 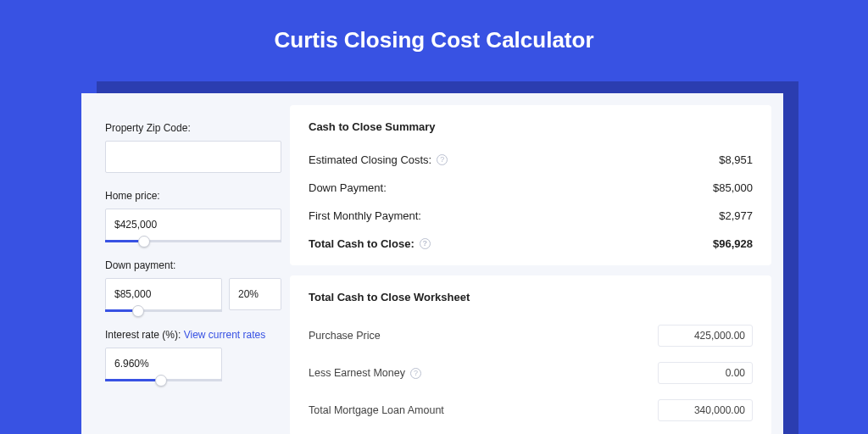 I want to click on summary-total-value: $96,928, so click(x=732, y=244).